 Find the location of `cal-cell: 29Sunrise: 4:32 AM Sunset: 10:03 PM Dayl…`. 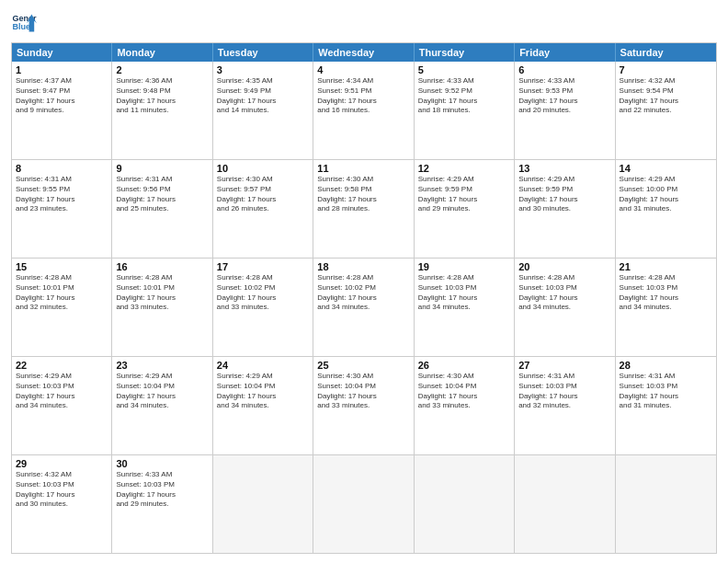

cal-cell: 29Sunrise: 4:32 AM Sunset: 10:03 PM Dayl… is located at coordinates (63, 504).